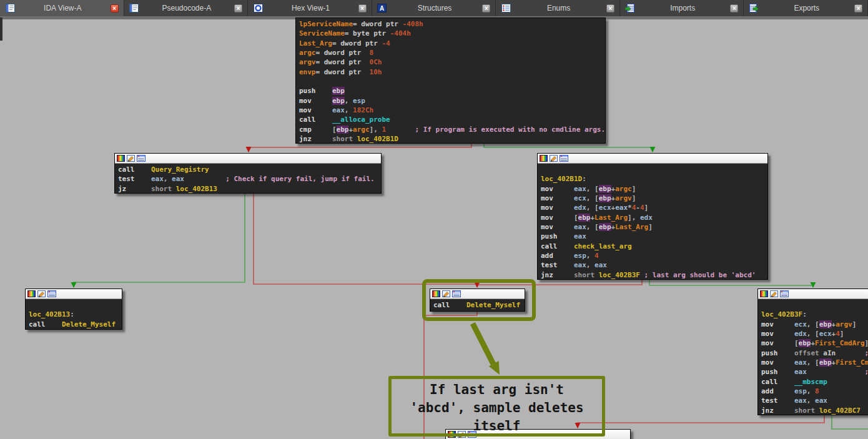 Image resolution: width=868 pixels, height=439 pixels. Describe the element at coordinates (653, 179) in the screenshot. I see `code-line: loc_402B1D:` at that location.